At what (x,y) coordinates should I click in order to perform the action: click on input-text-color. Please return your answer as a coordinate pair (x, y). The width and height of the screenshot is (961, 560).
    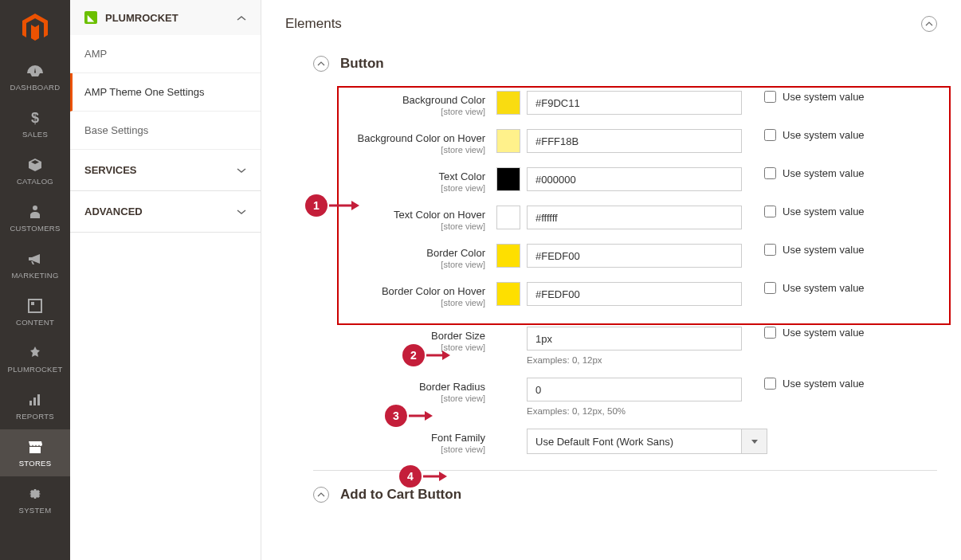
    Looking at the image, I should click on (634, 179).